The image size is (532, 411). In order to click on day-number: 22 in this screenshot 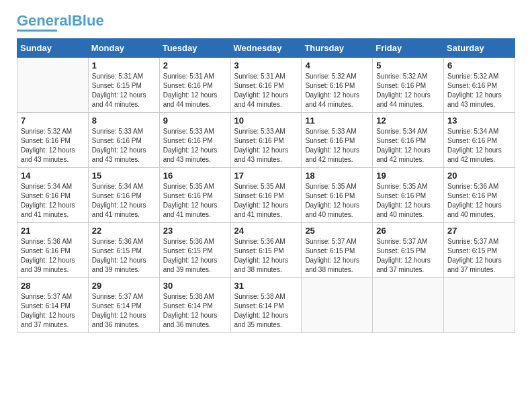, I will do `click(124, 231)`.